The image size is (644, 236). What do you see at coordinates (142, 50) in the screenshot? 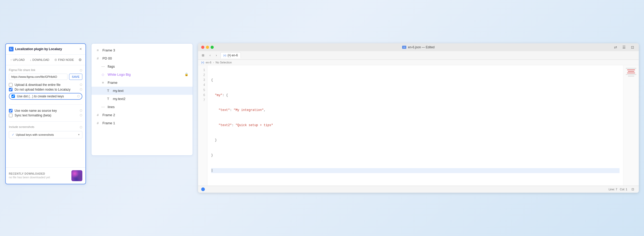
I see `frame-item-frame3: ≡ Frame 3` at bounding box center [142, 50].